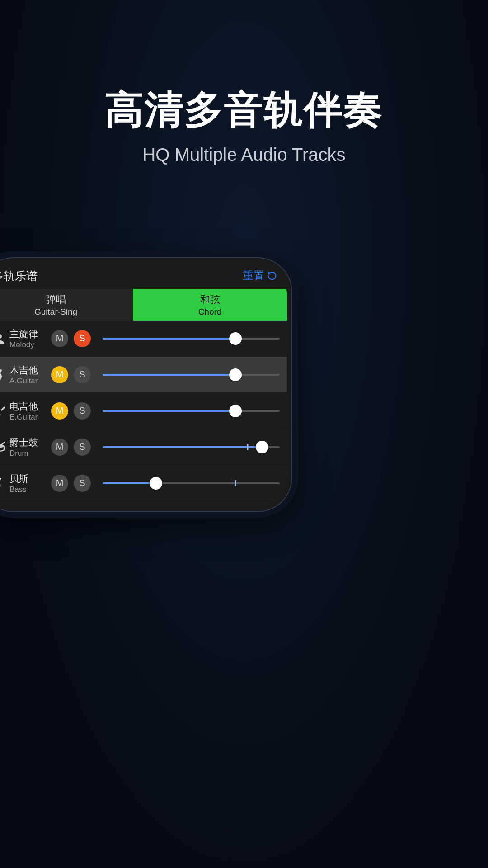 The image size is (488, 868). I want to click on track-name-cn: 贝斯, so click(30, 479).